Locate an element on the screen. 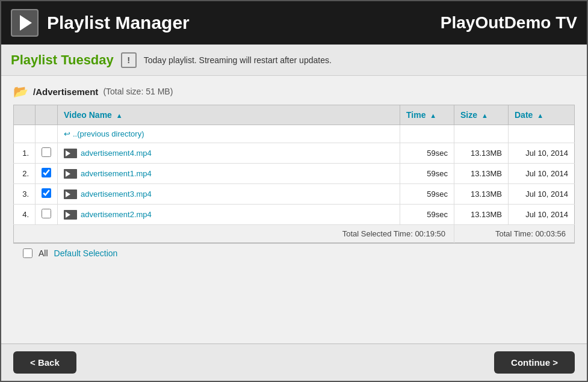  row-date-1: Jul 10, 2014 is located at coordinates (542, 174).